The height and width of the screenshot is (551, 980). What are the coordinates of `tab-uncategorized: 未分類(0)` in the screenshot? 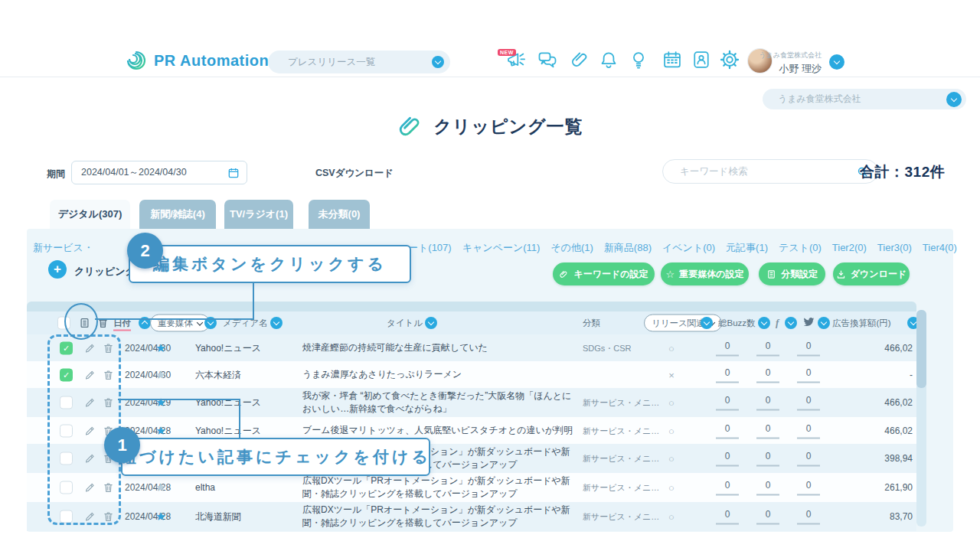 It's located at (339, 214).